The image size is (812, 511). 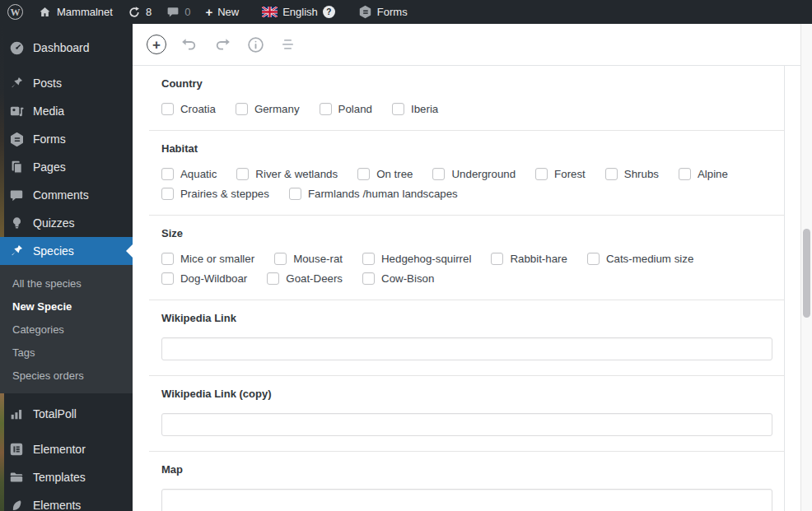 What do you see at coordinates (66, 449) in the screenshot?
I see `sidebar-item-elementor: Elementor` at bounding box center [66, 449].